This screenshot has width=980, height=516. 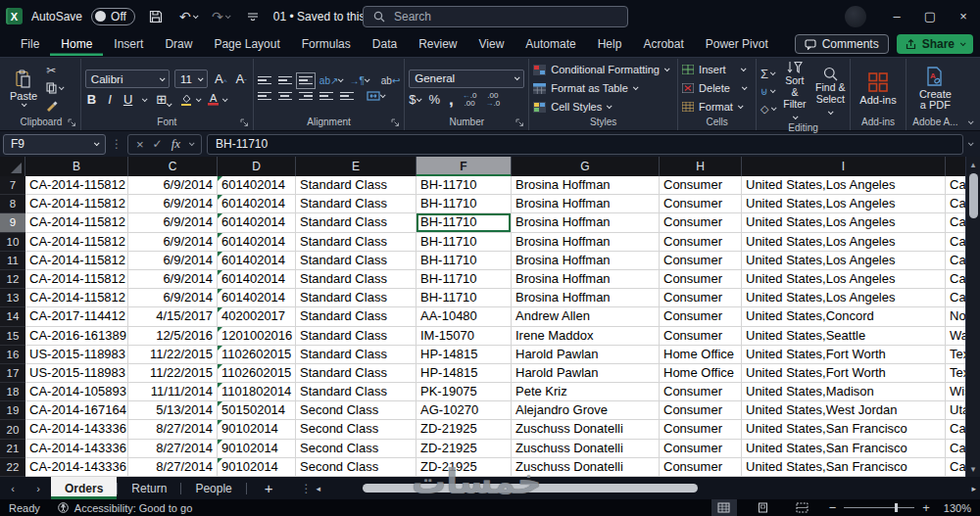 I want to click on cell-I19: United States,West Jordan, so click(x=844, y=411).